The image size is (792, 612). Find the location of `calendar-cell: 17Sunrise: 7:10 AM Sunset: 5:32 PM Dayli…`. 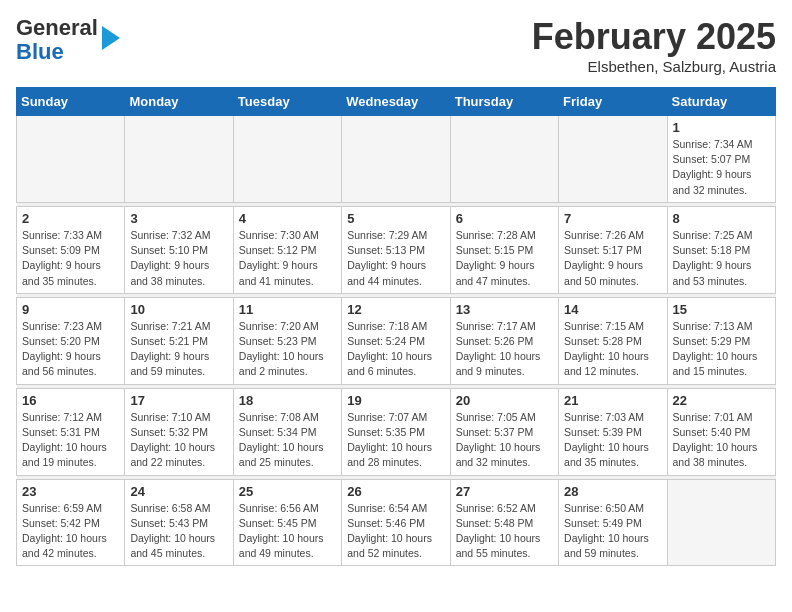

calendar-cell: 17Sunrise: 7:10 AM Sunset: 5:32 PM Dayli… is located at coordinates (179, 432).